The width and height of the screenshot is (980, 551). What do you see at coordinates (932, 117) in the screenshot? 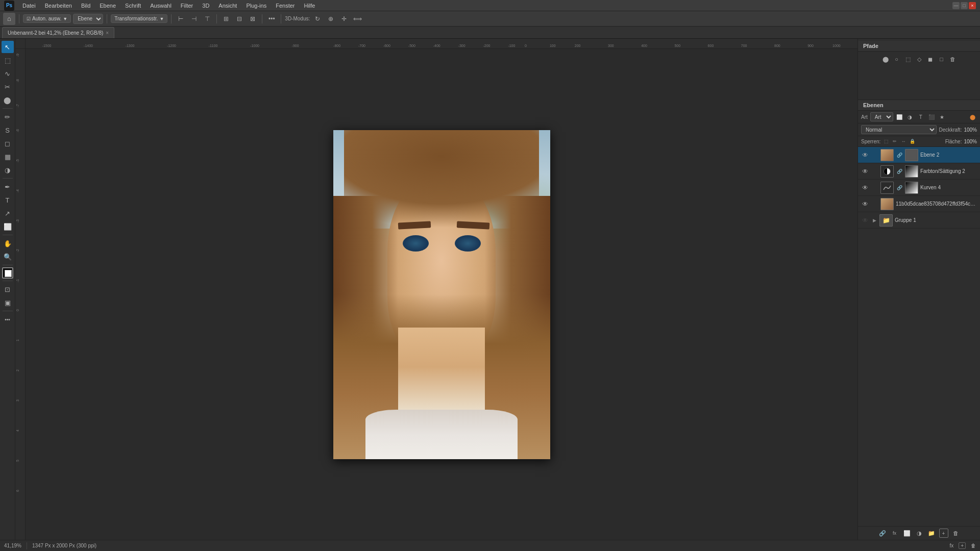
I see `shape-filter-button: ⬛` at bounding box center [932, 117].